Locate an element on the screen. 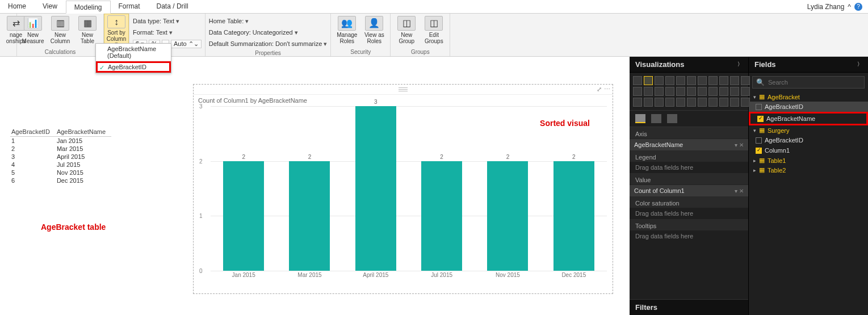 This screenshot has width=868, height=315. tab-view: View is located at coordinates (50, 7).